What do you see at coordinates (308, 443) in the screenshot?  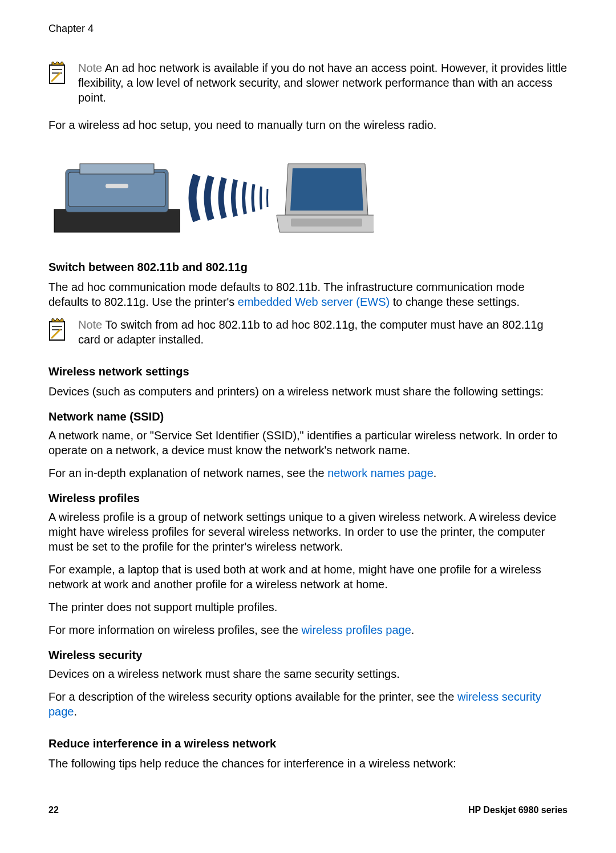 I see `paragraph: A network name, or "Service Set Identifi…` at bounding box center [308, 443].